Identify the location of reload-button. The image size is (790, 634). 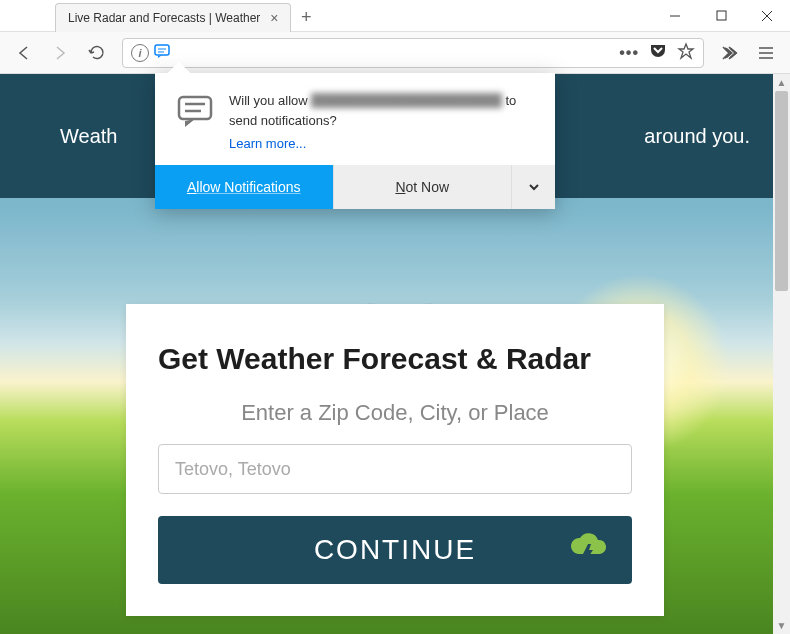
(96, 53).